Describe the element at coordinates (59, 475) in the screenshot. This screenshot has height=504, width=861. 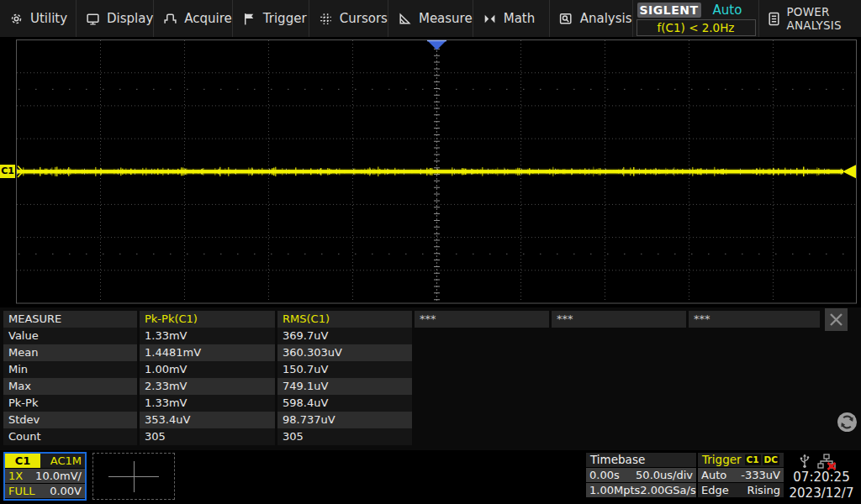
I see `channel1-vdiv: 10.0mV/` at that location.